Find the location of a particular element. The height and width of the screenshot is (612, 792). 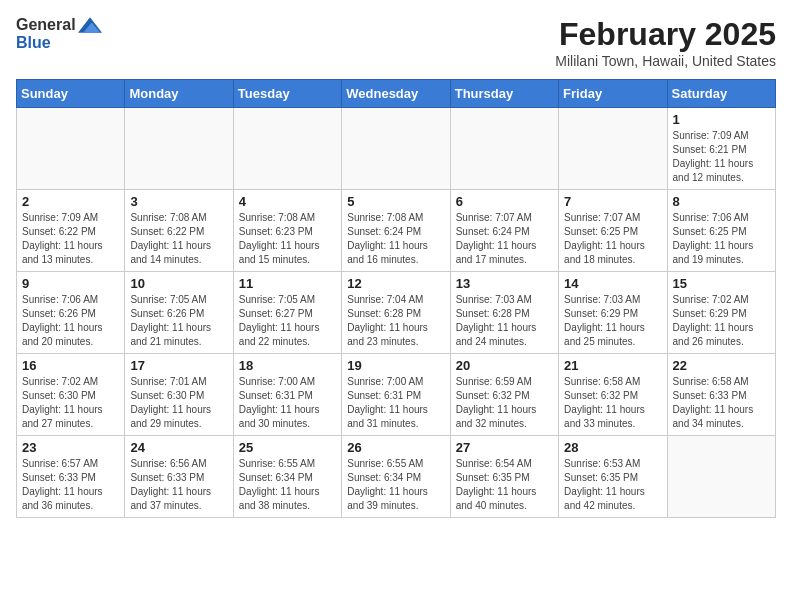

calendar-cell: 15Sunrise: 7:02 AM Sunset: 6:29 PM Dayli… is located at coordinates (721, 313).